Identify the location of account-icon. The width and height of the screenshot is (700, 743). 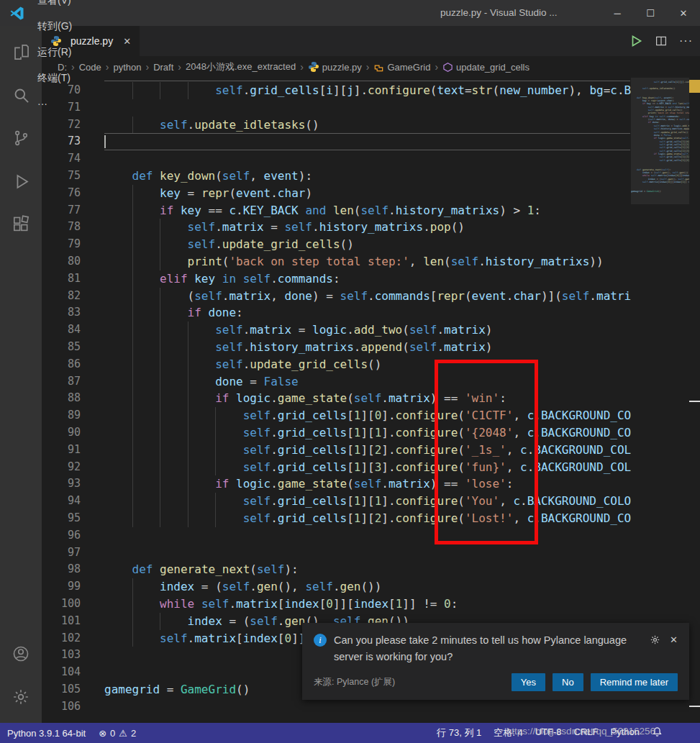
(21, 654).